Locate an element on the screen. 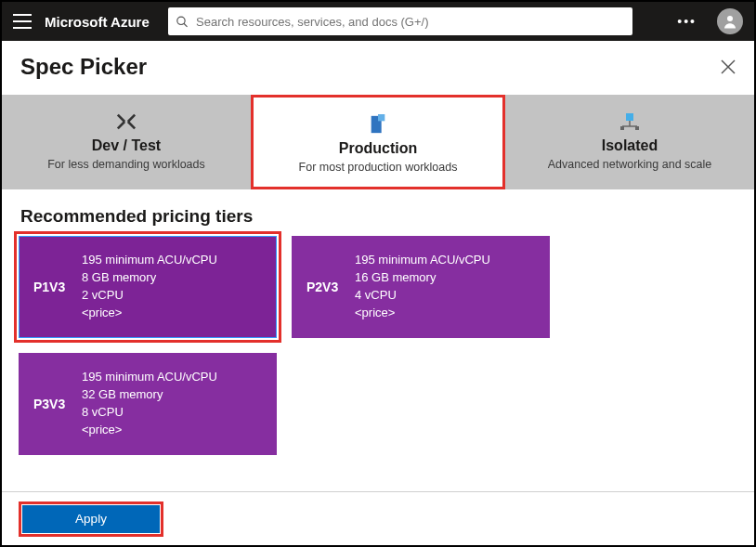 Image resolution: width=756 pixels, height=547 pixels. blade-footer: Apply is located at coordinates (378, 518).